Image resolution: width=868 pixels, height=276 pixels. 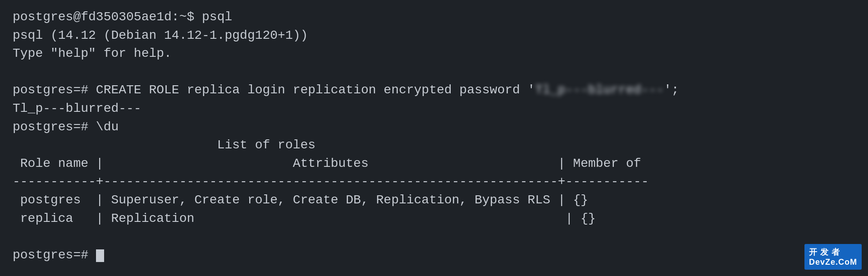 What do you see at coordinates (434, 255) in the screenshot?
I see `line-final-prompt: postgres=#` at bounding box center [434, 255].